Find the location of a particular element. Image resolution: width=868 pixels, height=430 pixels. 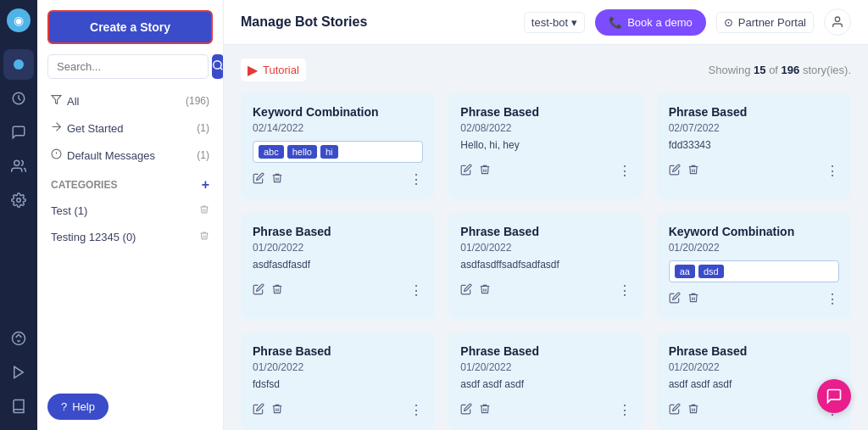

search-input is located at coordinates (128, 66).